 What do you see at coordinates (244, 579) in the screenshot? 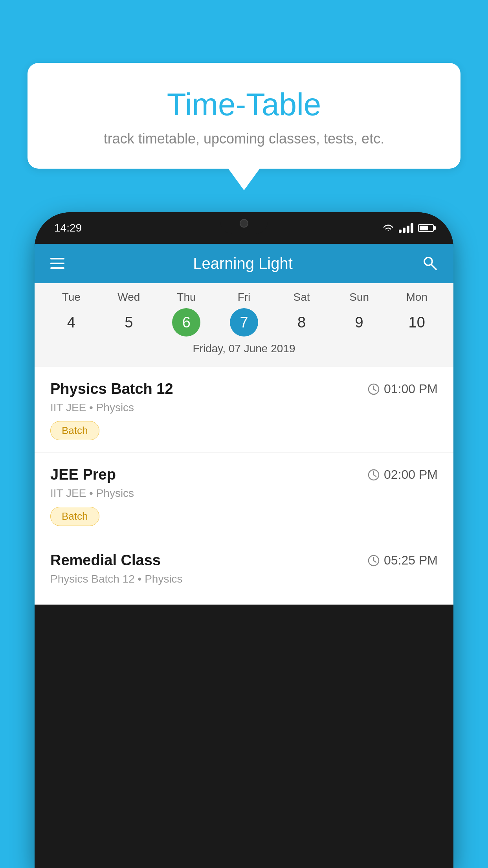
I see `schedule-item-3-subtitle: Physics Batch 12 • Physics` at bounding box center [244, 579].